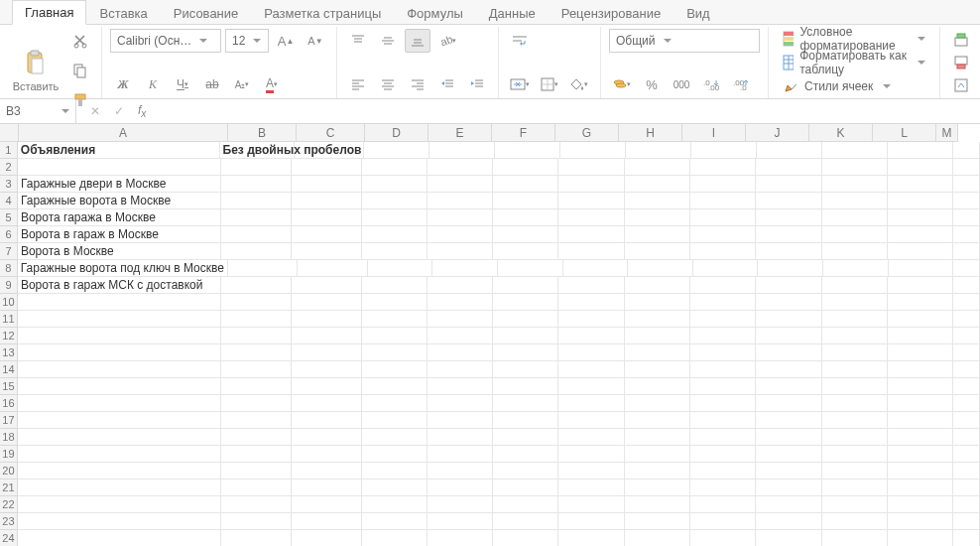 This screenshot has height=546, width=980. Describe the element at coordinates (591, 387) in the screenshot. I see `cell-G15` at that location.